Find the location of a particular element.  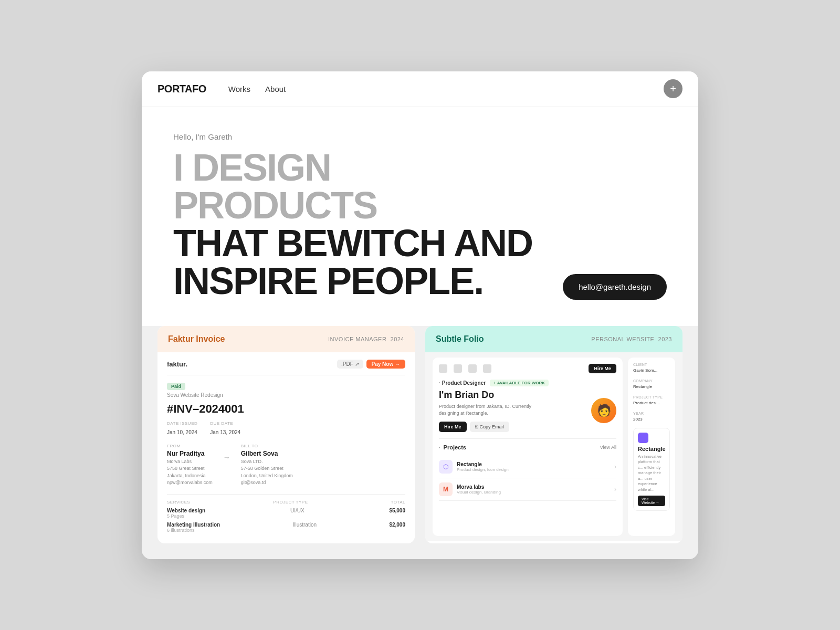

subtle-card-header: Subtle Folio PERSONAL WEBSITE 2023 is located at coordinates (554, 339).